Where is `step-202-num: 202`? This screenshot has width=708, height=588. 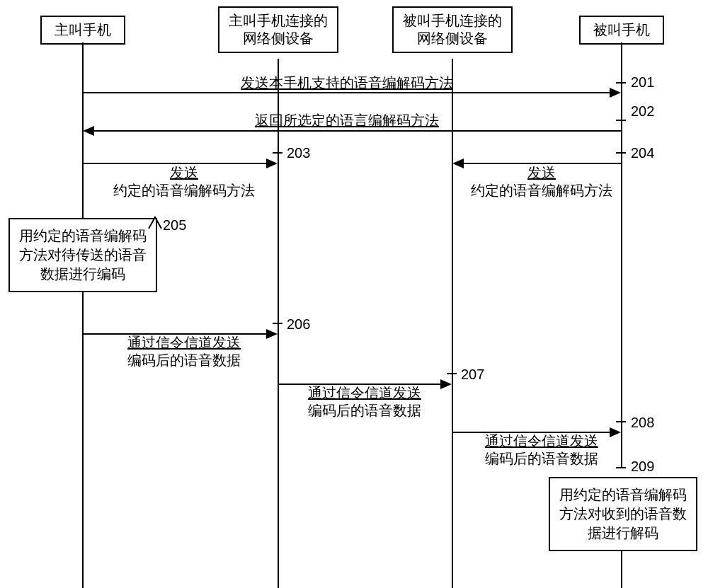 step-202-num: 202 is located at coordinates (643, 112).